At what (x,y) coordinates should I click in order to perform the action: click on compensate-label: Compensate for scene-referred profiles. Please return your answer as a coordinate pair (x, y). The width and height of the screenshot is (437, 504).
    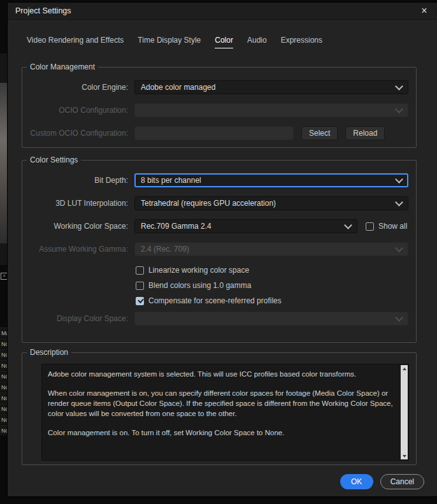
    Looking at the image, I should click on (215, 301).